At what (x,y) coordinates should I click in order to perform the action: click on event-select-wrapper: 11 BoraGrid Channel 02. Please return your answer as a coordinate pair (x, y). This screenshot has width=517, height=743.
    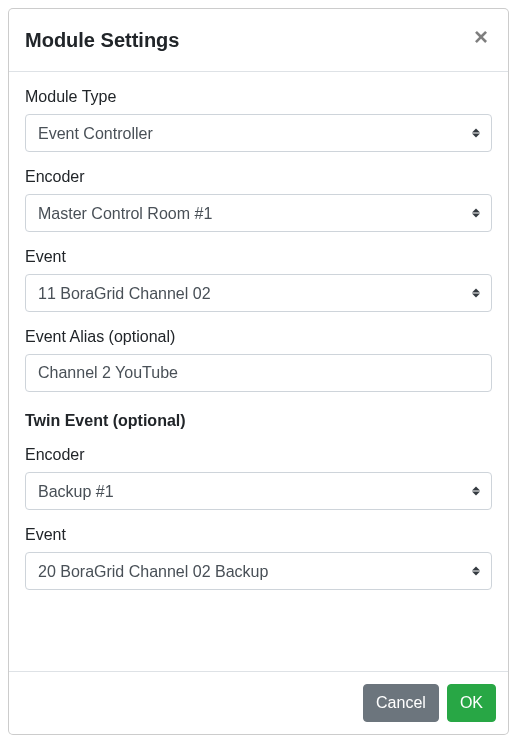
    Looking at the image, I should click on (258, 293).